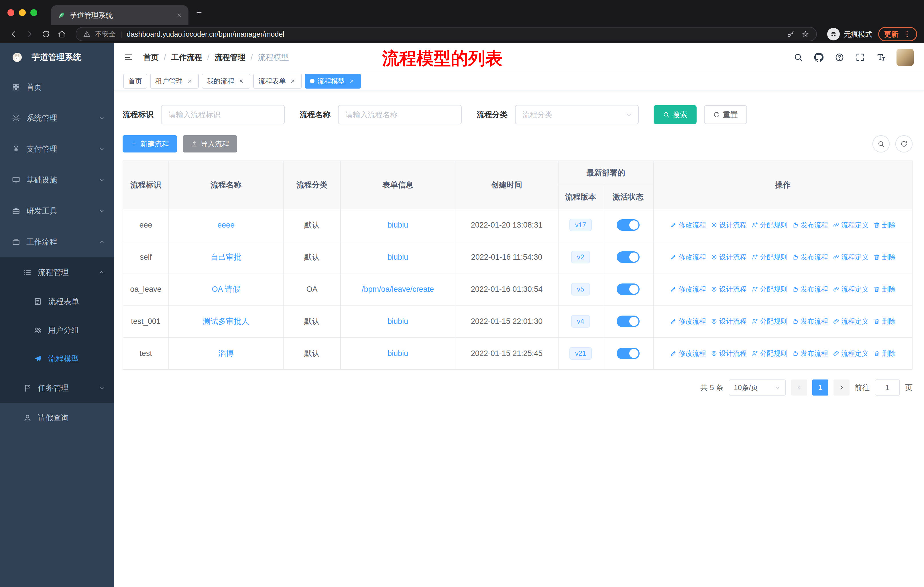  What do you see at coordinates (150, 144) in the screenshot?
I see `create-process-button: 新建流程` at bounding box center [150, 144].